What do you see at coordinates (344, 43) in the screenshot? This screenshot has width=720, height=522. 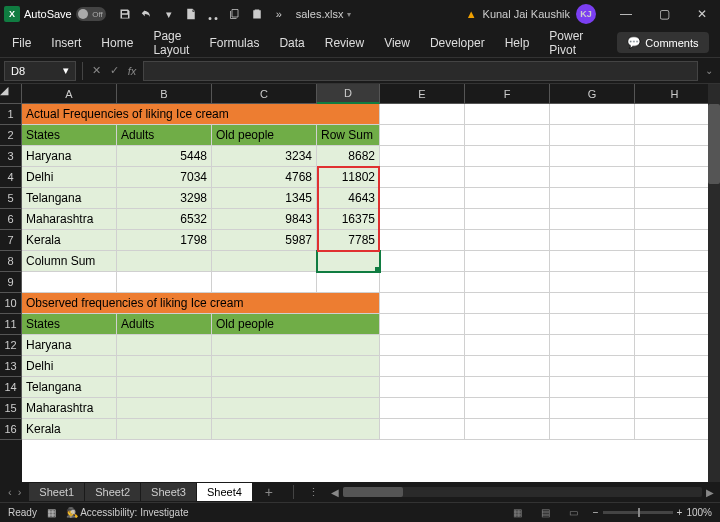 I see `tab-review: Review` at bounding box center [344, 43].